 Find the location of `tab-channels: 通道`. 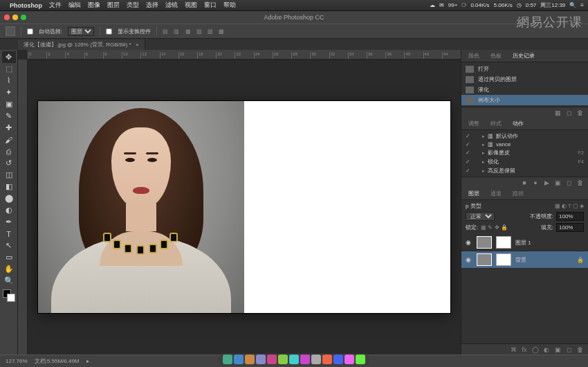

tab-channels: 通道 is located at coordinates (496, 194).